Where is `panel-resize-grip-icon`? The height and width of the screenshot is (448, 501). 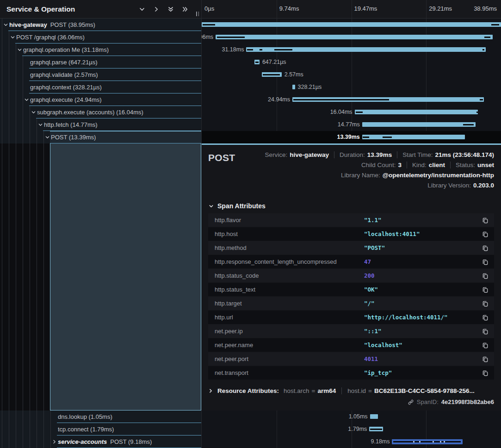 panel-resize-grip-icon is located at coordinates (198, 14).